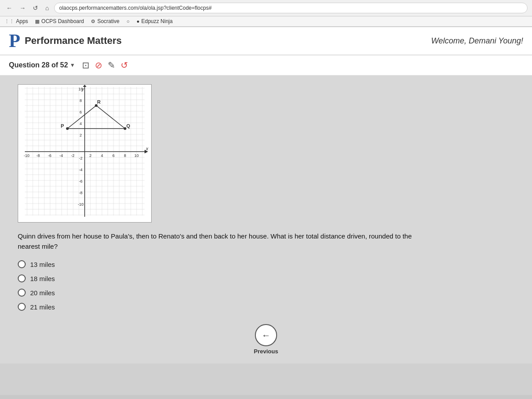 Image resolution: width=532 pixels, height=399 pixels. What do you see at coordinates (59, 21) in the screenshot?
I see `bookmark-ocps: ▦ OCPS Dashboard` at bounding box center [59, 21].